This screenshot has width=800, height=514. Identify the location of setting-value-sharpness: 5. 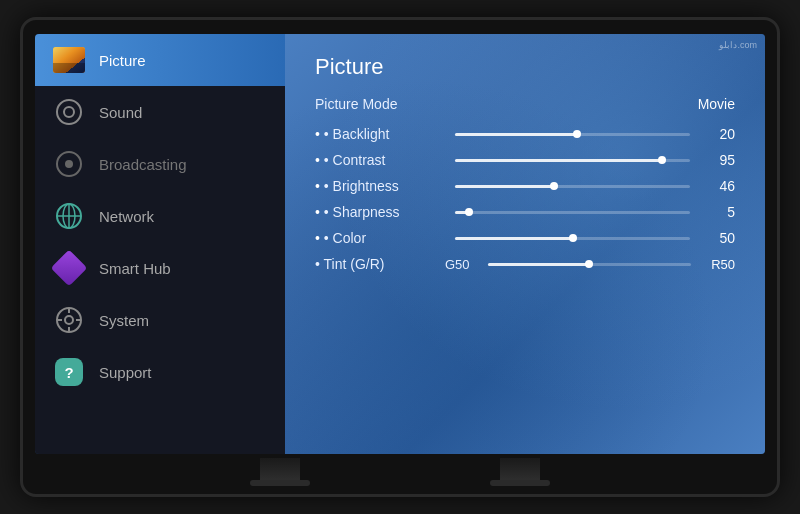
(718, 212).